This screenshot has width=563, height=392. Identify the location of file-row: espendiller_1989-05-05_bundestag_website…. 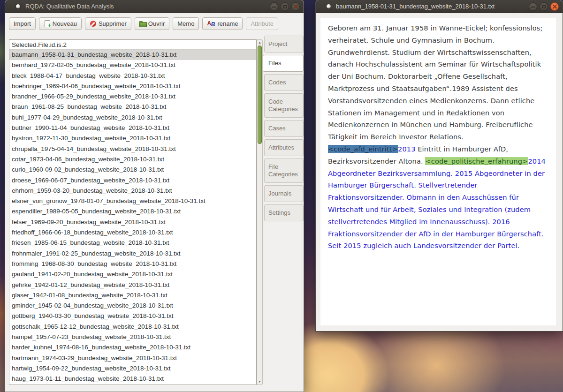
(133, 211).